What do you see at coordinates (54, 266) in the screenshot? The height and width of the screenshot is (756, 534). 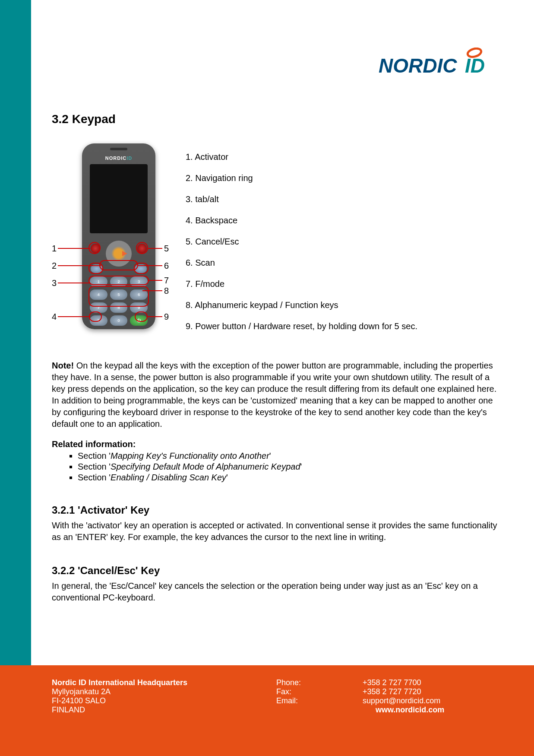 I see `callout-2: 2` at bounding box center [54, 266].